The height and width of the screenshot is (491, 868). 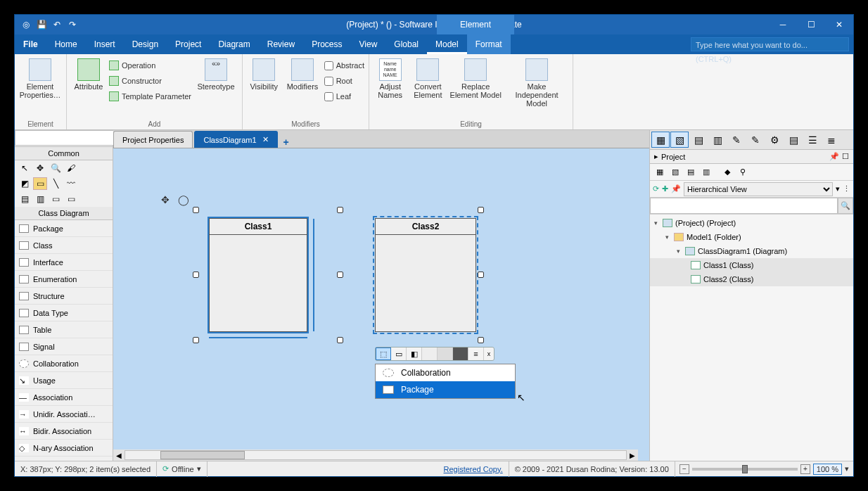 What do you see at coordinates (751, 265) in the screenshot?
I see `tree-class1: Class1 (Class)` at bounding box center [751, 265].